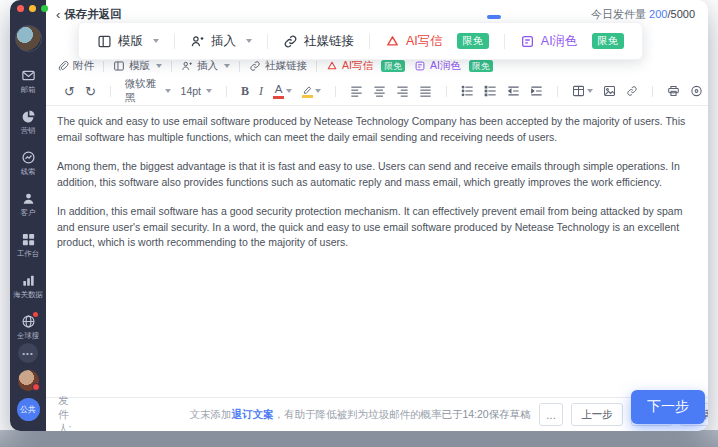  Describe the element at coordinates (221, 42) in the screenshot. I see `insert-button-large: 插入` at that location.